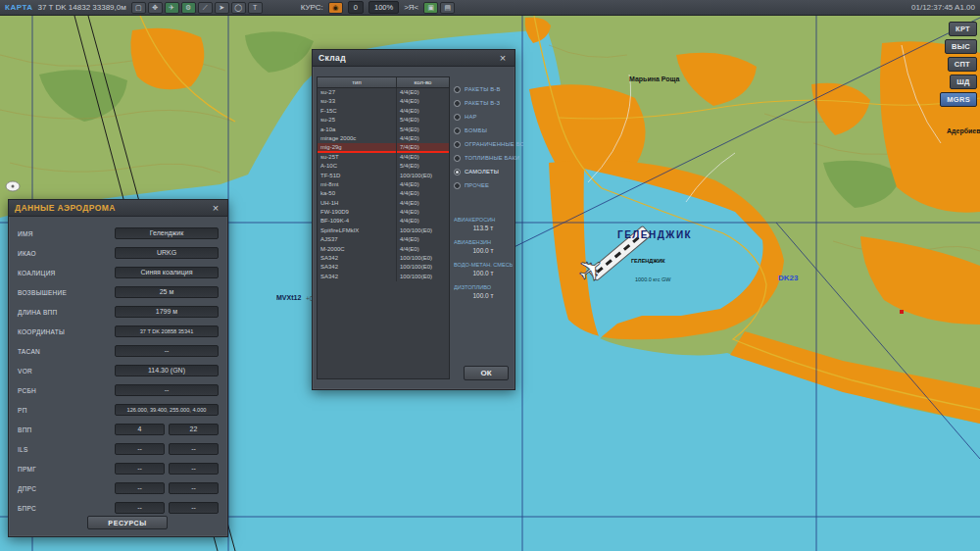 The image size is (980, 551). I want to click on map-marker-icon, so click(13, 186).